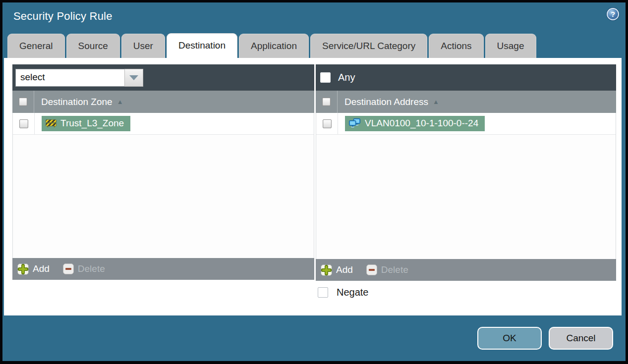  What do you see at coordinates (415, 124) in the screenshot?
I see `address-item-chip: VLAN0100_10-1-100-0--24` at bounding box center [415, 124].